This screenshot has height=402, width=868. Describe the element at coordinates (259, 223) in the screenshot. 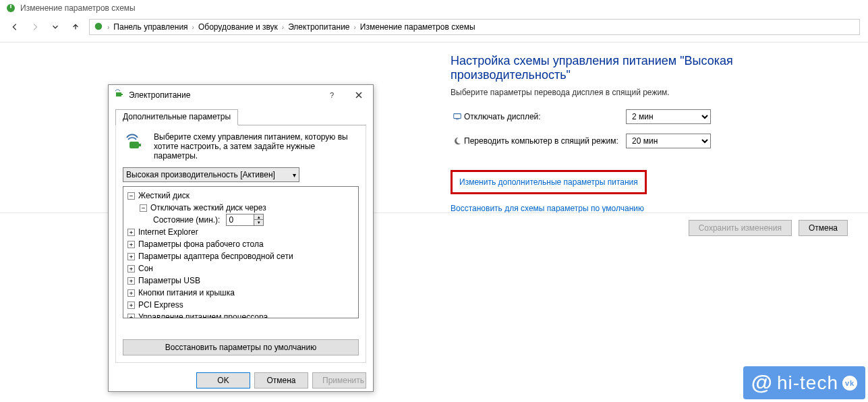

I see `spin-down-icon: ▾` at that location.